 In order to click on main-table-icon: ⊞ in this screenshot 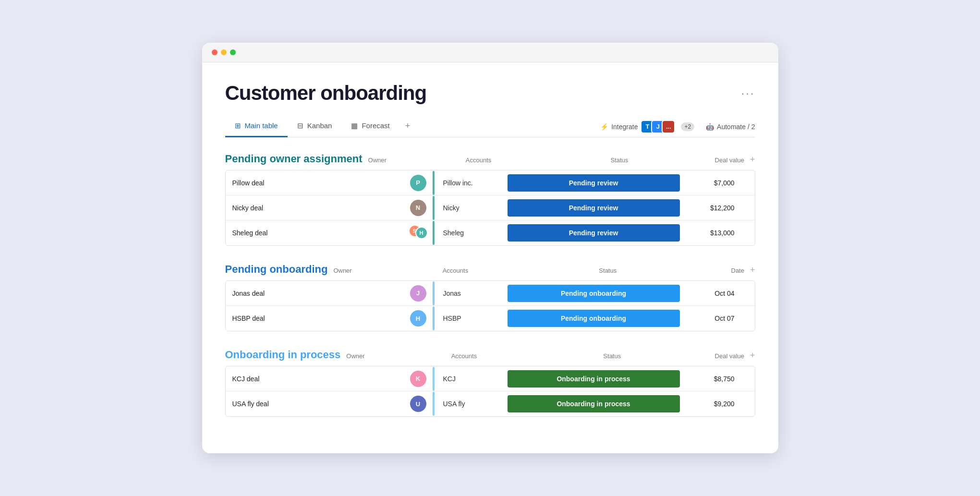, I will do `click(238, 126)`.